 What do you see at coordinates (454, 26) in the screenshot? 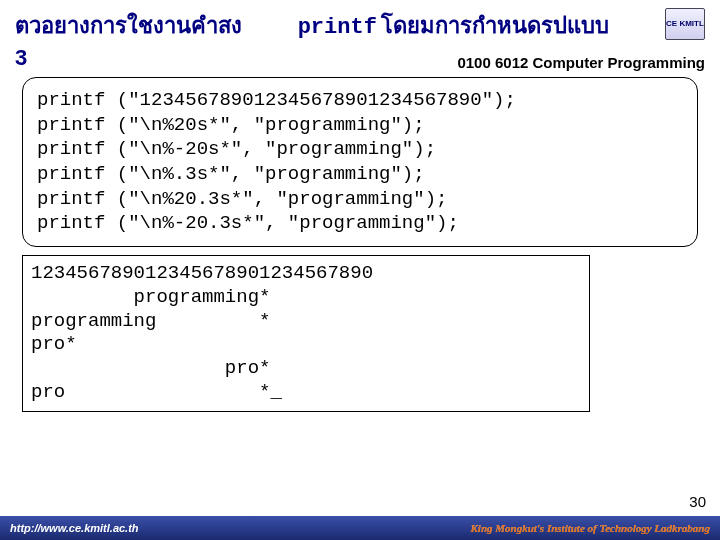
I see `title-right-group: printf โดยมการกำหนดรปแบบ` at bounding box center [454, 26].